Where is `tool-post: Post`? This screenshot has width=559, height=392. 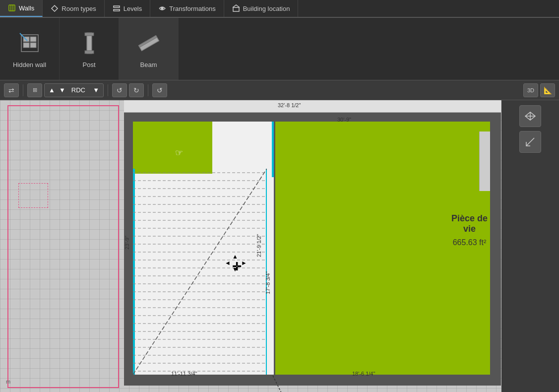
tool-post: Post is located at coordinates (89, 49).